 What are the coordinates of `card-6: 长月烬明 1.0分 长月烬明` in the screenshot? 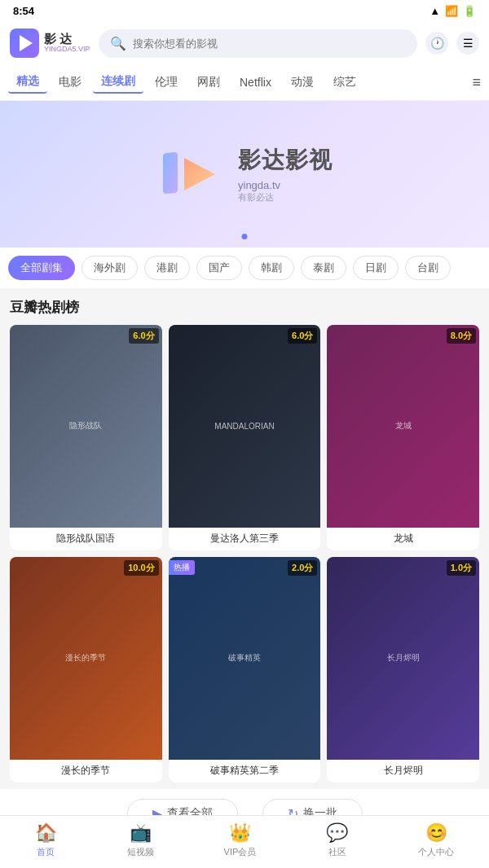 It's located at (403, 669).